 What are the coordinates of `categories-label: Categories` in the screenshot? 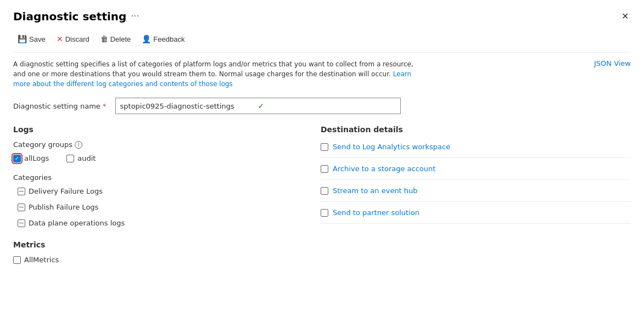 It's located at (156, 178).